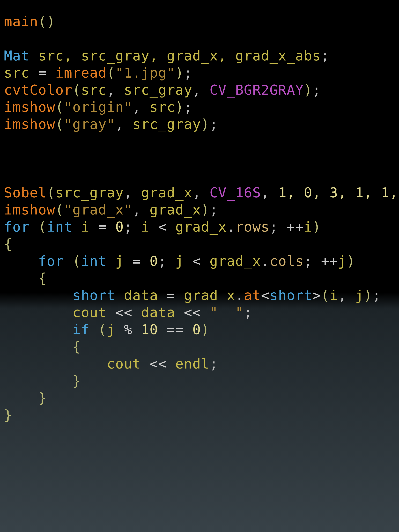  Describe the element at coordinates (201, 193) in the screenshot. I see `code-line: Sobel(src_gray, grad_x, CV_16S, 1, 0, 3,…` at that location.